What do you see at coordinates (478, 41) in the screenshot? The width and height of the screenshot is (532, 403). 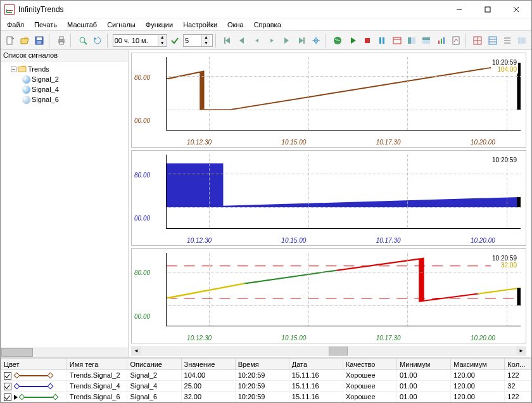 I see `grid1-icon` at bounding box center [478, 41].